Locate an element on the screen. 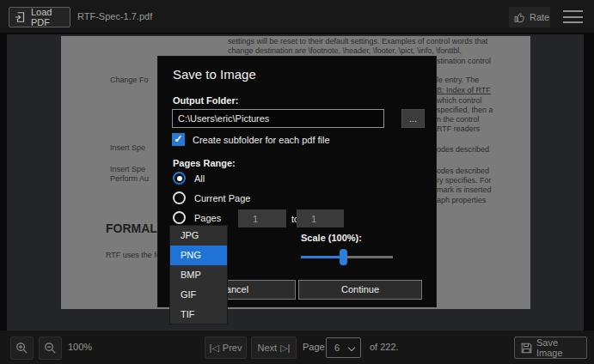  save-image-button: Save Image is located at coordinates (550, 348).